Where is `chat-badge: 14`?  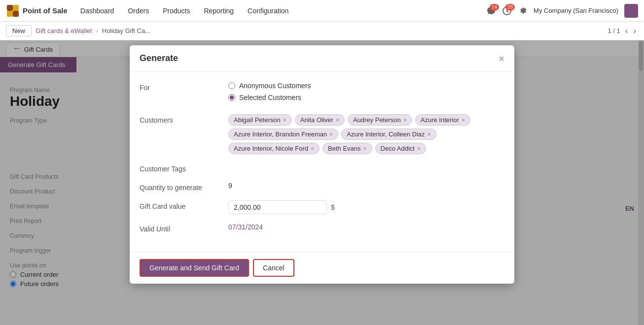
chat-badge: 14 is located at coordinates (494, 7).